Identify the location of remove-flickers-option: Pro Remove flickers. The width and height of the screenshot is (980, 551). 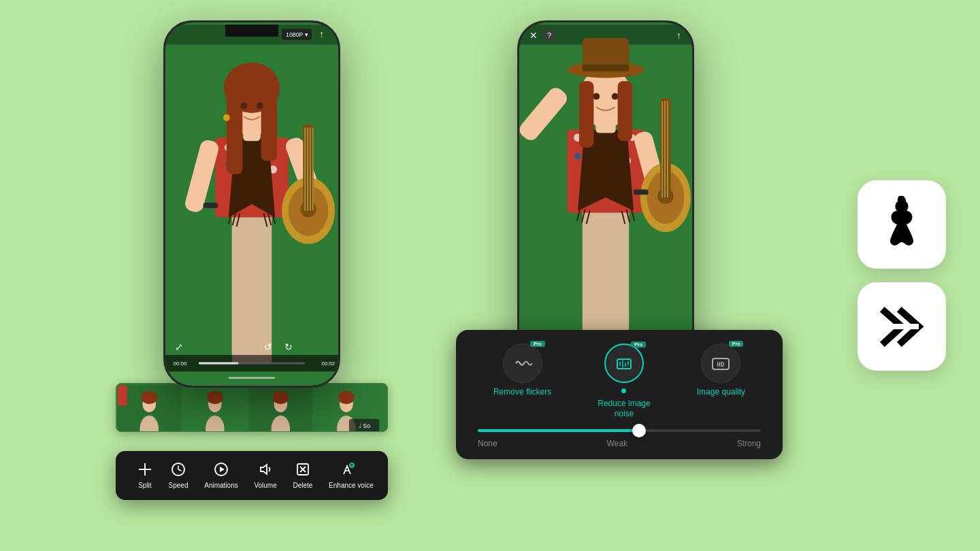
(523, 382).